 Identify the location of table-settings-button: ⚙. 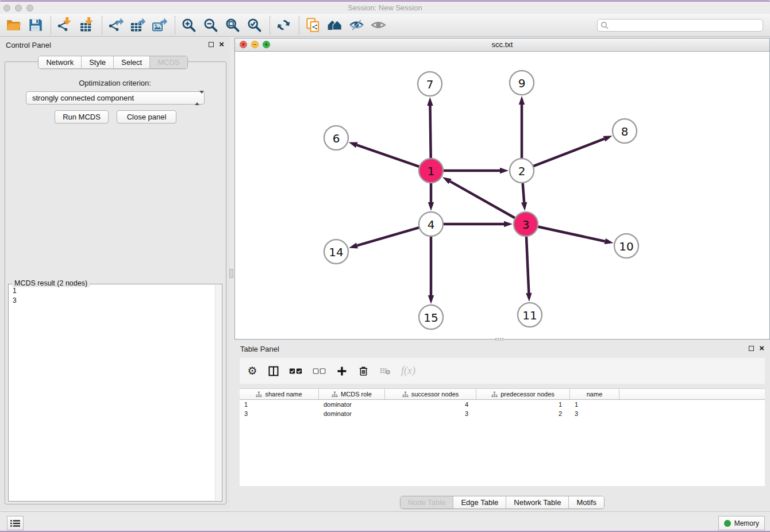
(252, 371).